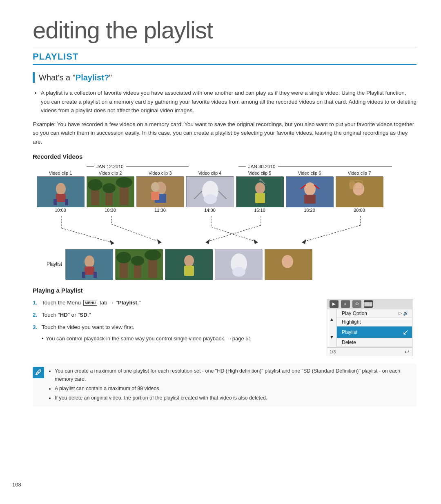 Image resolution: width=441 pixels, height=504 pixels. I want to click on playlist-cursor-icon: ↙, so click(406, 332).